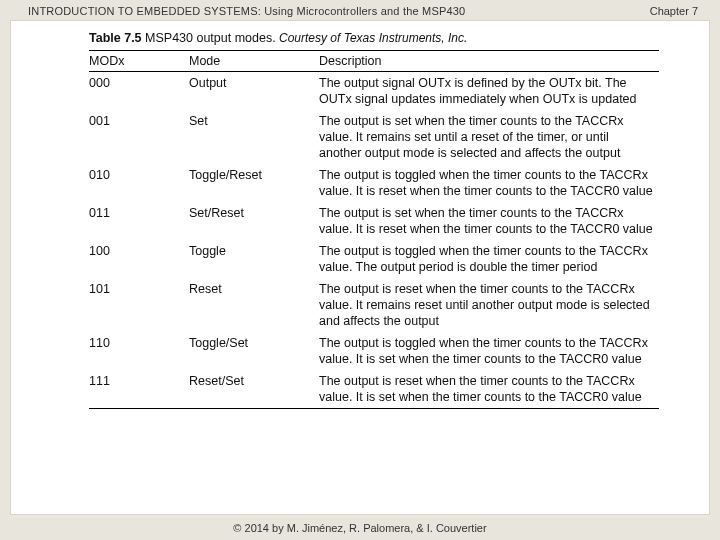 Image resolution: width=720 pixels, height=540 pixels. What do you see at coordinates (374, 91) in the screenshot?
I see `table-row: 000OutputThe output signal OUTx is defin…` at bounding box center [374, 91].